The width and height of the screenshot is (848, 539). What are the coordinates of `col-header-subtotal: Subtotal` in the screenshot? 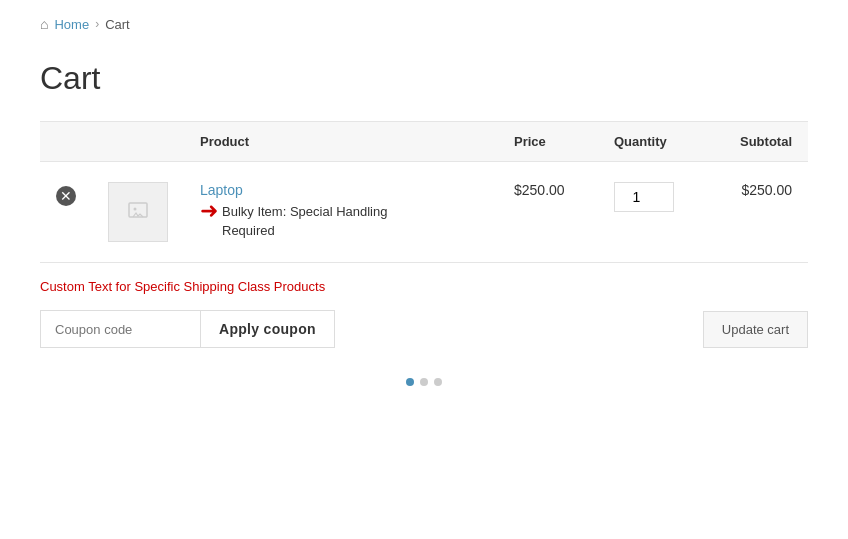 It's located at (758, 142).